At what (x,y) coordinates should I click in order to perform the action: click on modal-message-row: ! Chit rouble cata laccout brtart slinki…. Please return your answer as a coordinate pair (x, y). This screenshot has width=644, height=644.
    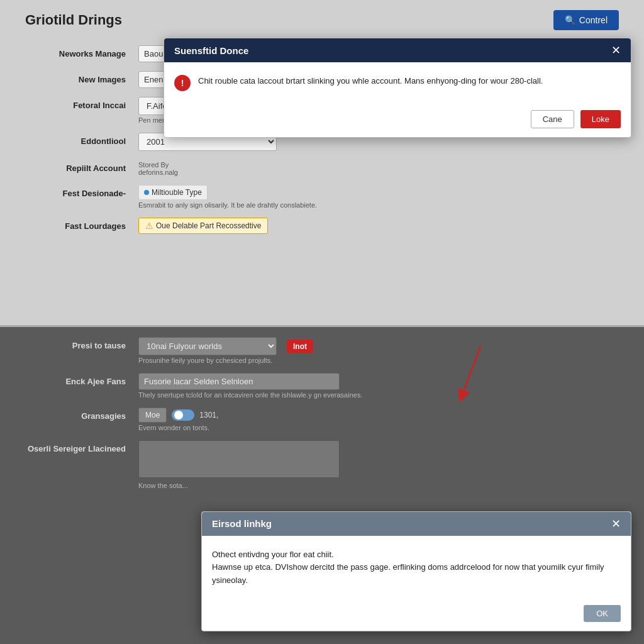
    Looking at the image, I should click on (397, 83).